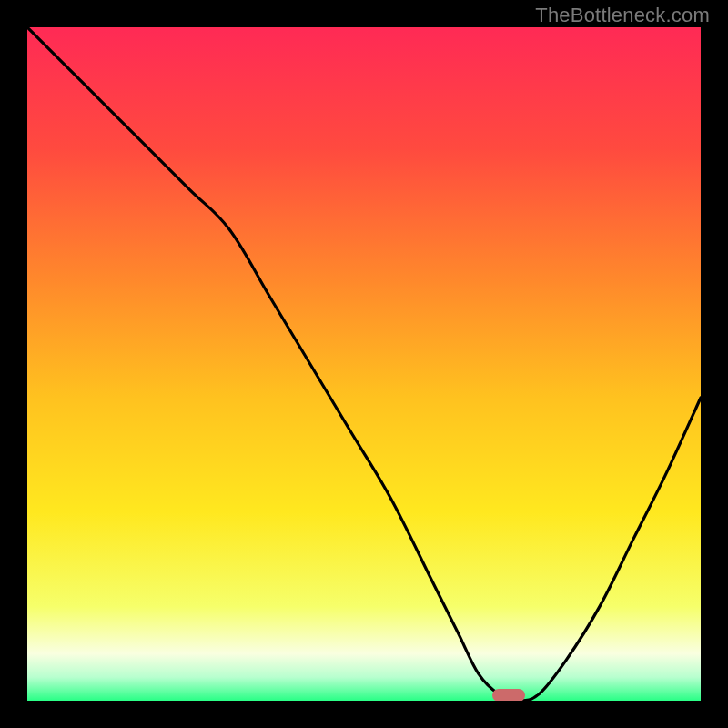 This screenshot has width=728, height=728. I want to click on watermark-text: TheBottleneck.com, so click(622, 15).